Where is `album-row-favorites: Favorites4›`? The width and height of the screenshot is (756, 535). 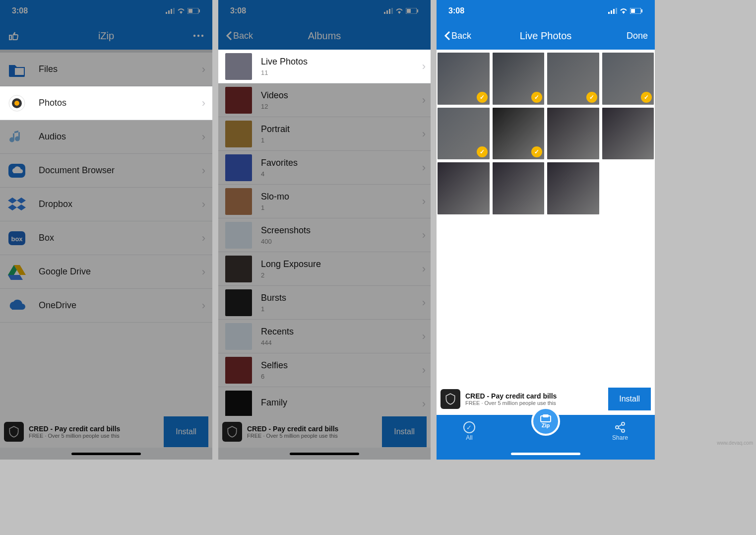
album-row-favorites: Favorites4› is located at coordinates (324, 168).